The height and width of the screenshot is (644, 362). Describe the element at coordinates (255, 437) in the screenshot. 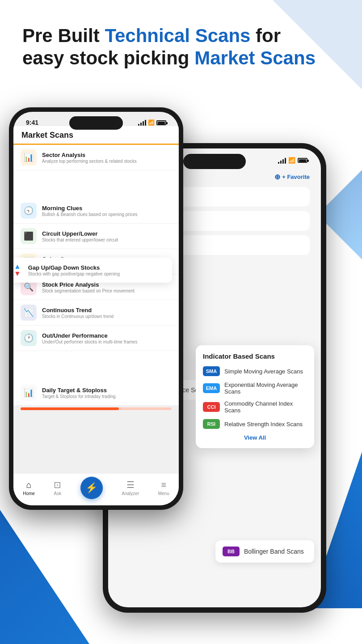

I see `view-all-text: View All` at that location.